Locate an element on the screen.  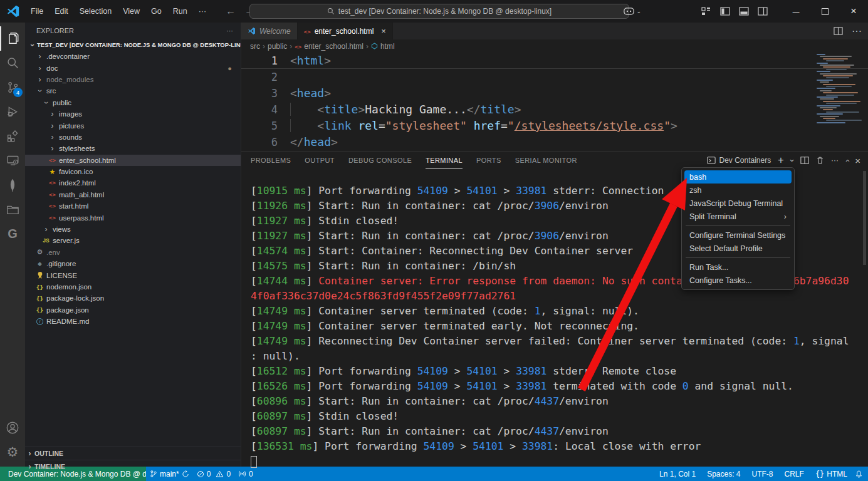
tree-file-readme-md: iREADME.md is located at coordinates (133, 321).